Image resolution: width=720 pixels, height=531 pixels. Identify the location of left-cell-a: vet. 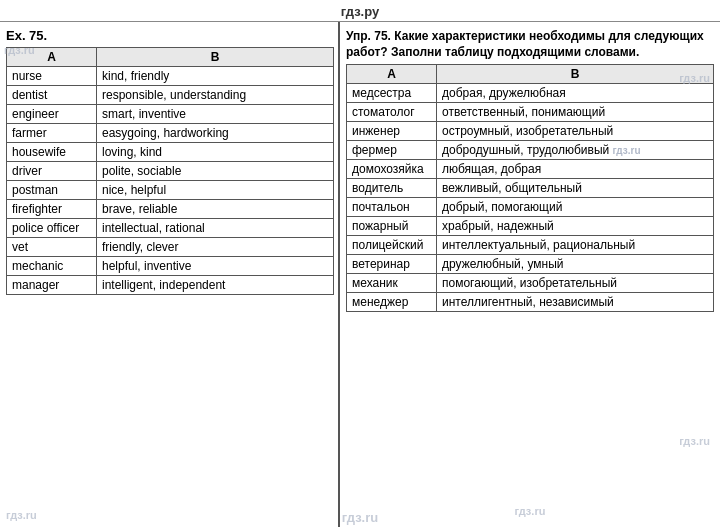
(52, 248).